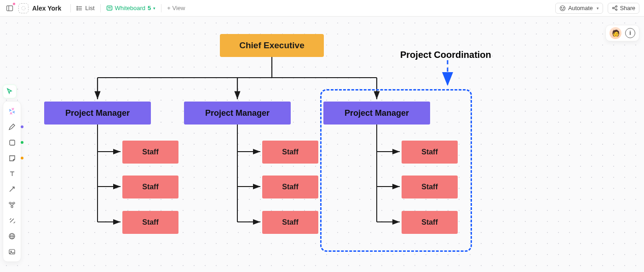 The width and height of the screenshot is (644, 272). Describe the element at coordinates (12, 127) in the screenshot. I see `tool-pen` at that location.